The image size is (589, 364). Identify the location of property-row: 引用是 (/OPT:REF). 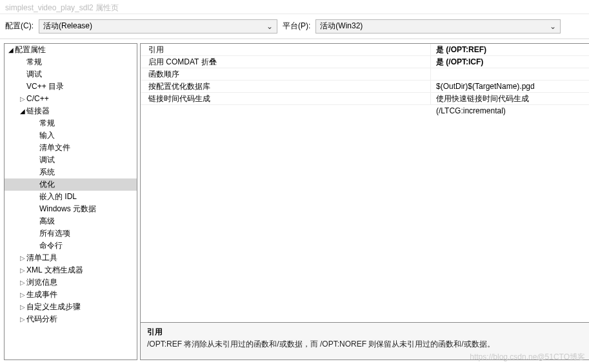
(365, 50).